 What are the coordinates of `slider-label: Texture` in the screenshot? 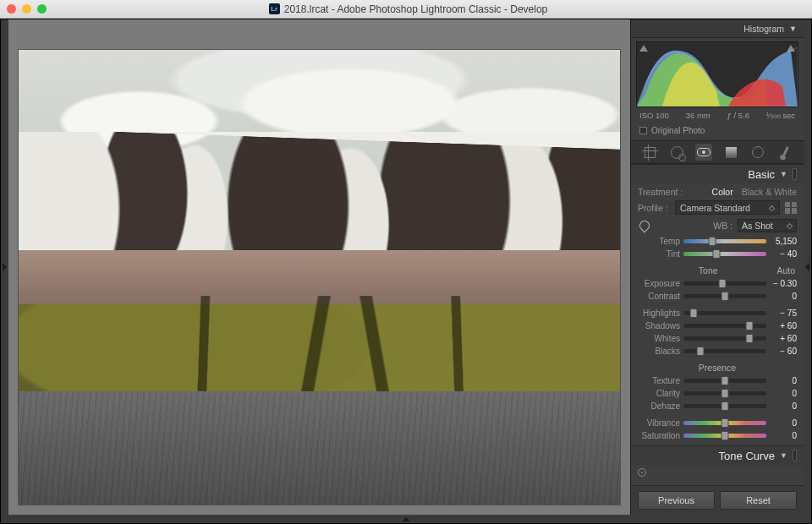 It's located at (659, 380).